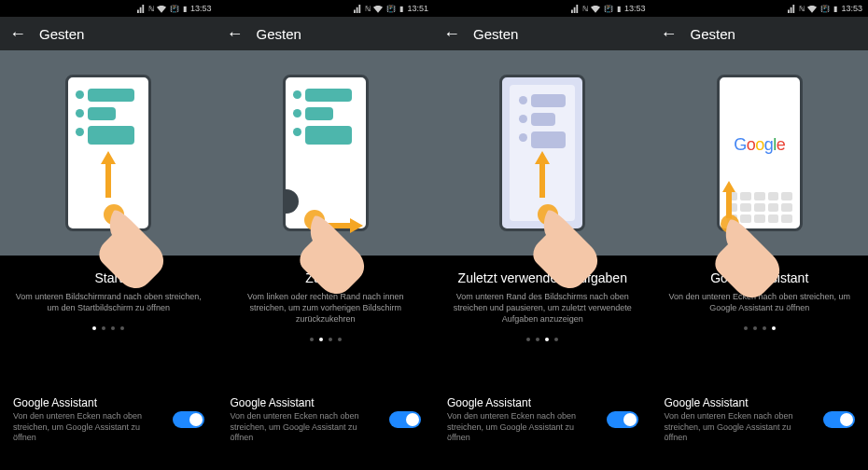 The height and width of the screenshot is (470, 868). I want to click on google-logo: Google, so click(760, 145).